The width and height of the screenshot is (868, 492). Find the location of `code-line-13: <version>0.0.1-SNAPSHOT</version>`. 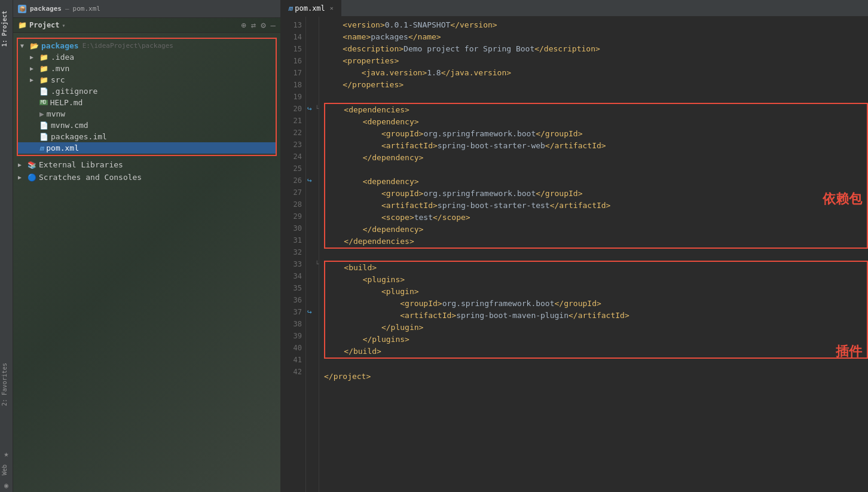

code-line-13: <version>0.0.1-SNAPSHOT</version> is located at coordinates (596, 25).